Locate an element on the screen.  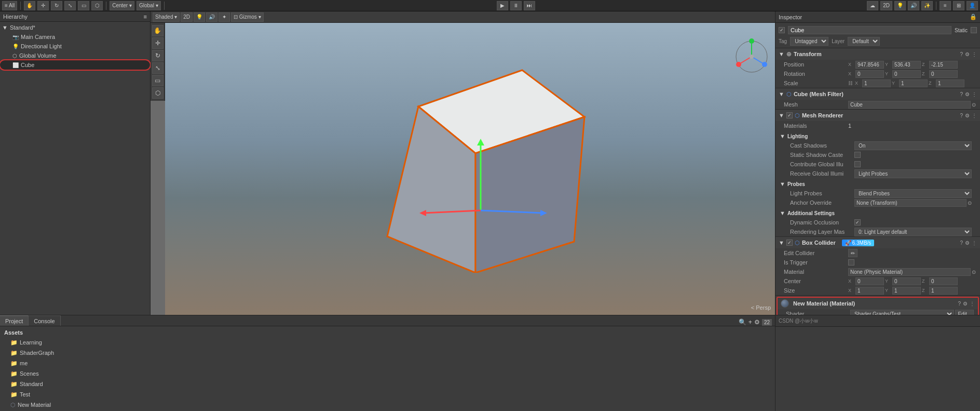
asset-item-scenes: 📁 Scenes is located at coordinates (29, 374).